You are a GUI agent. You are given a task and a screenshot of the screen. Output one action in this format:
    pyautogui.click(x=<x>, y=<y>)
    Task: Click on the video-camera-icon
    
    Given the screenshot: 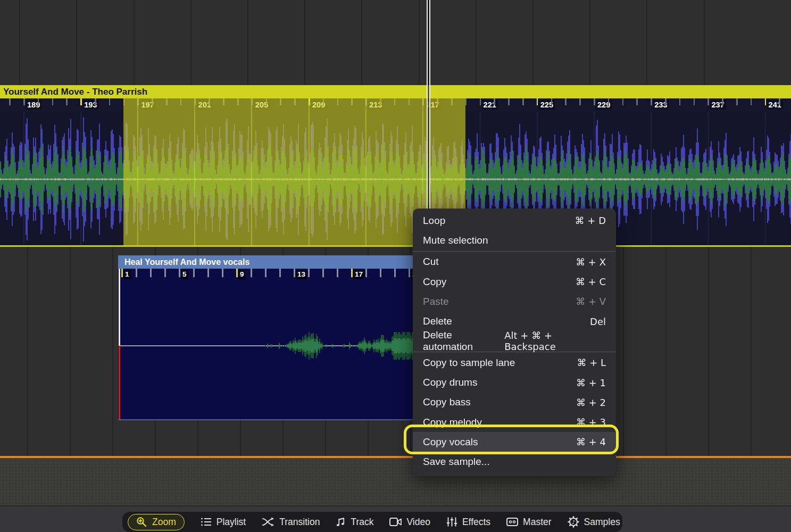 What is the action you would take?
    pyautogui.click(x=396, y=522)
    